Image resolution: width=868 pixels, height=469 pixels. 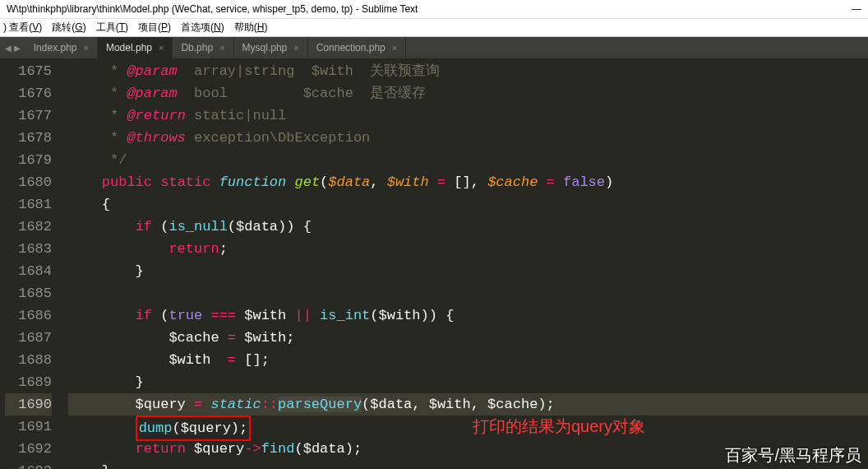 I want to click on line-number: 1687, so click(x=28, y=337).